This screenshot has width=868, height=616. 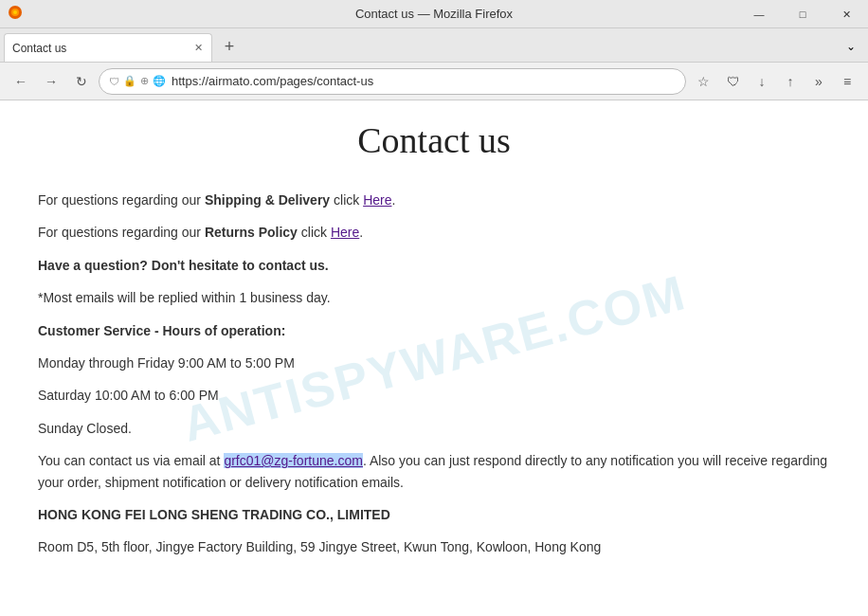 I want to click on lock-icon: 🔒, so click(x=130, y=82).